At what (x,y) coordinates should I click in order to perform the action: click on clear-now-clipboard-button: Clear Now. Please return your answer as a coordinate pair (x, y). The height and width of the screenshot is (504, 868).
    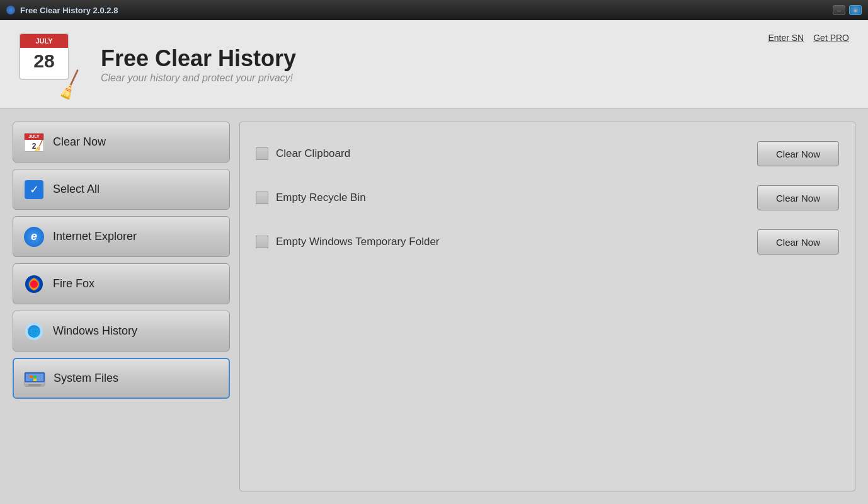
    Looking at the image, I should click on (798, 154).